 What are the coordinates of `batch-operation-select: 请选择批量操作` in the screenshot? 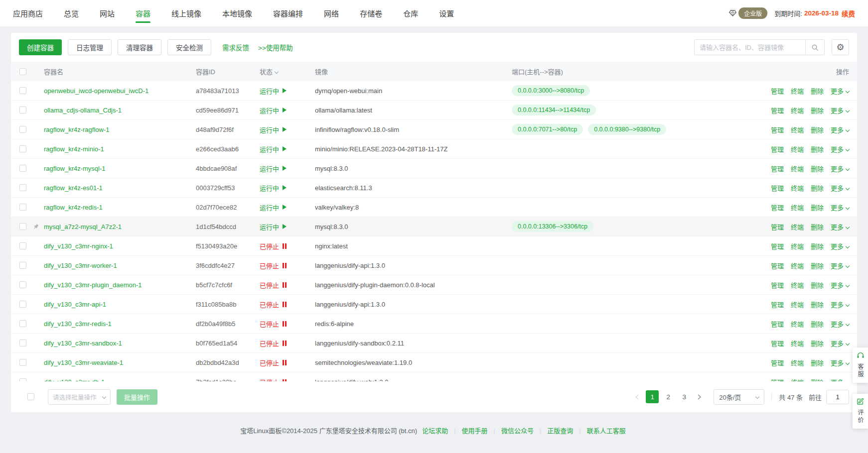 It's located at (79, 397).